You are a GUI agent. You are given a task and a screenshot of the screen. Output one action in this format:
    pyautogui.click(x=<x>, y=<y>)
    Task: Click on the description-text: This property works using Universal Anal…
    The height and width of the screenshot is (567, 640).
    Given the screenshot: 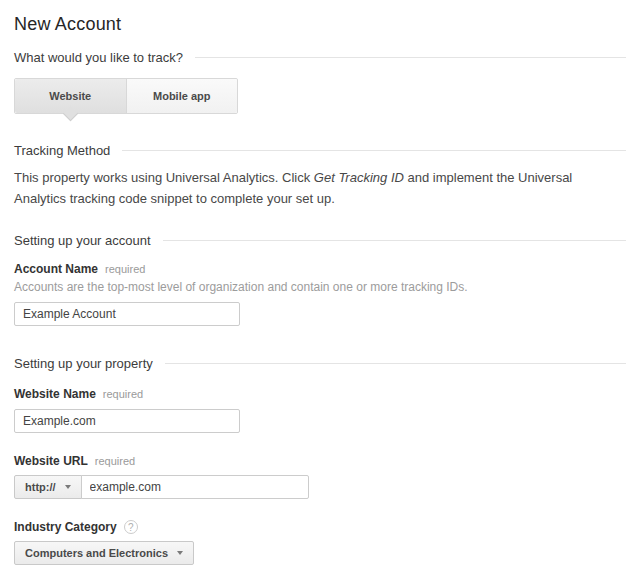 What is the action you would take?
    pyautogui.click(x=164, y=178)
    